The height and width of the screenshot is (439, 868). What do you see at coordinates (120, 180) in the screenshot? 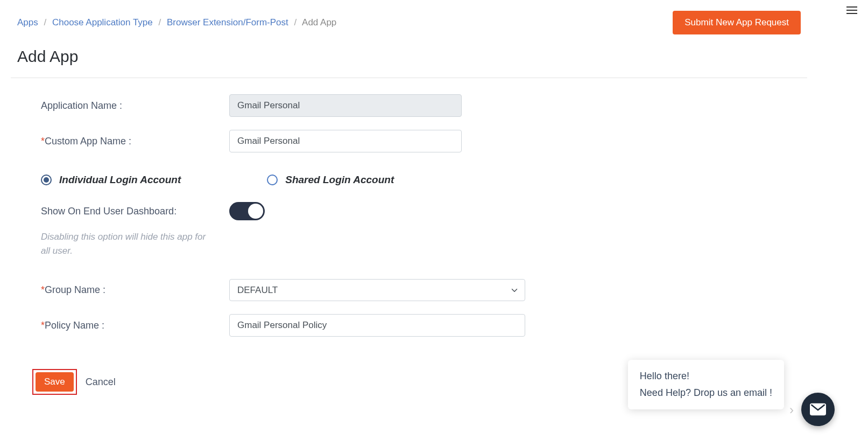
I see `radio-individual-label: Individual Login Account` at bounding box center [120, 180].